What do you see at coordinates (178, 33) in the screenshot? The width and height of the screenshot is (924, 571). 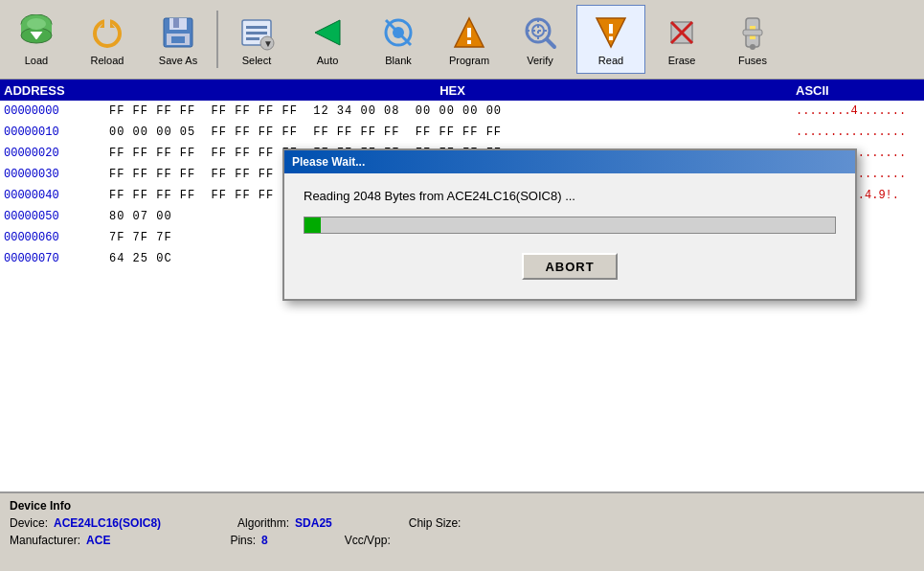 I see `saveas-icon` at bounding box center [178, 33].